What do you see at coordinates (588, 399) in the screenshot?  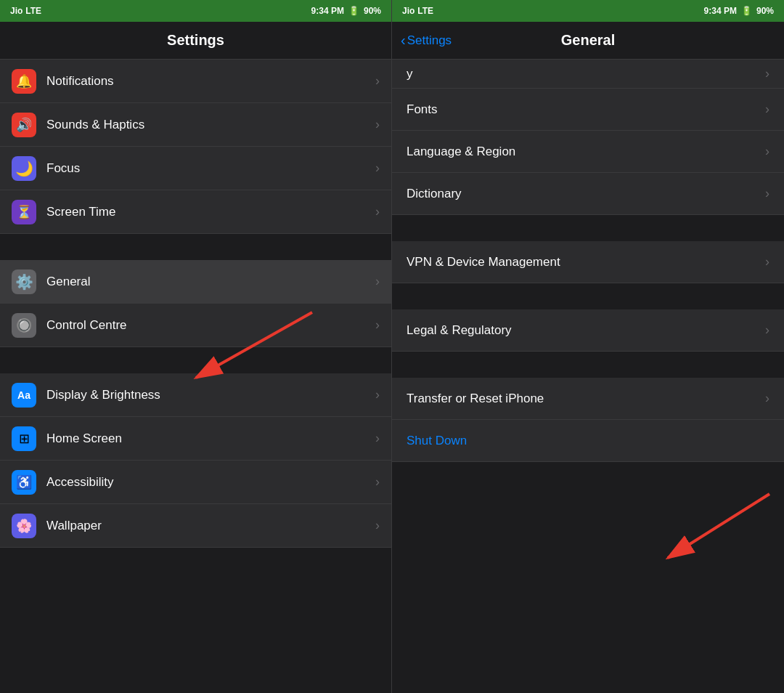 I see `settings-item-transfer: Transfer or Reset iPhone ›` at bounding box center [588, 399].